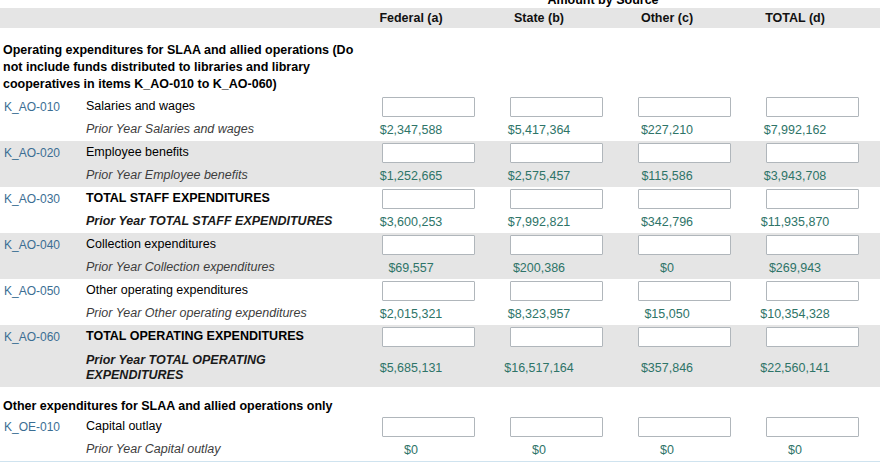 The width and height of the screenshot is (880, 462). What do you see at coordinates (667, 222) in the screenshot?
I see `prior-value-other: $342,796` at bounding box center [667, 222].